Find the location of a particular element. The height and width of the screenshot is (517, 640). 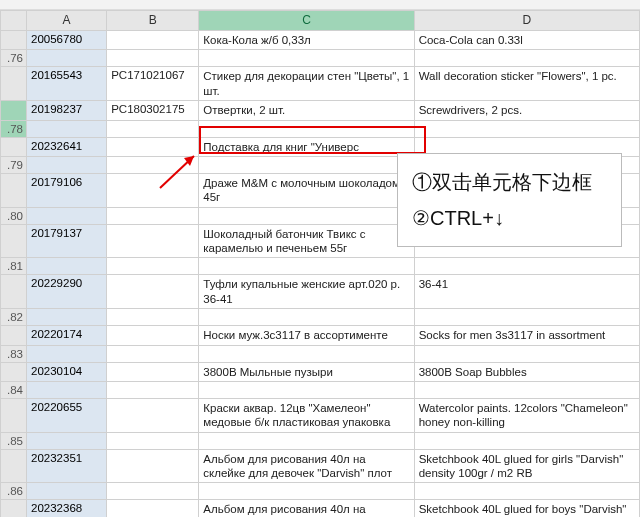

cell-A: 20165543 is located at coordinates (67, 84).